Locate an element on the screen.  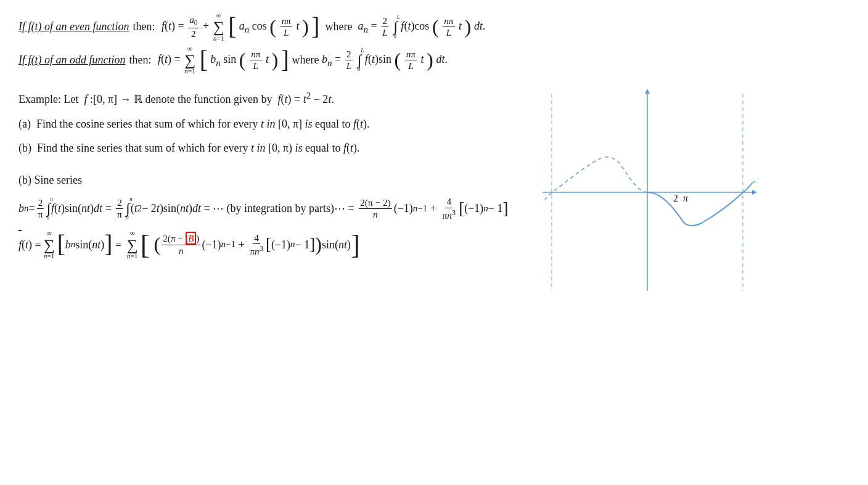
sum-symbol-odd: ∞ ∑ n=1 is located at coordinates (190, 60).